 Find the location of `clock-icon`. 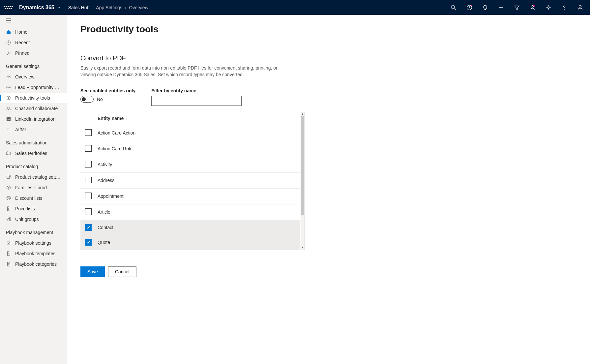

clock-icon is located at coordinates (9, 43).